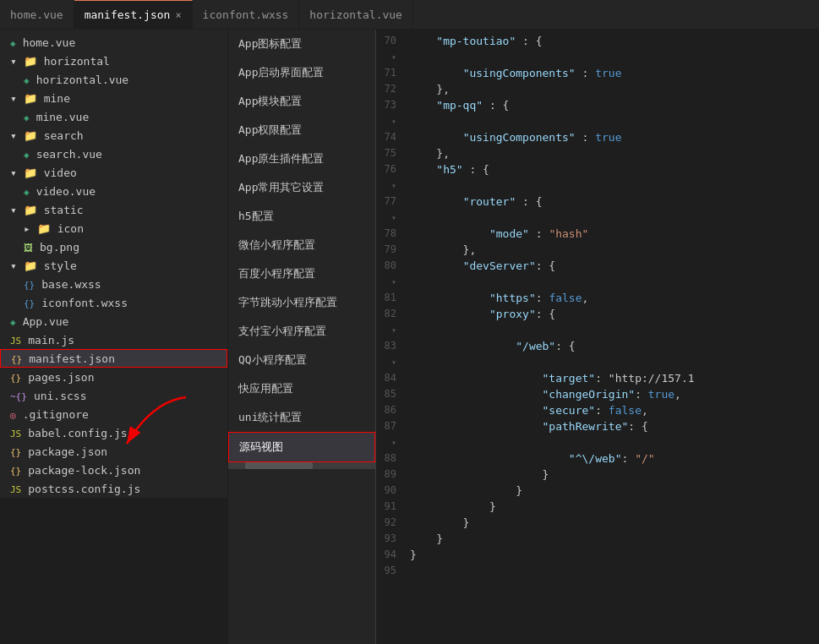 This screenshot has width=819, height=644. Describe the element at coordinates (61, 377) in the screenshot. I see `sidebar-item-label: pages.json` at that location.